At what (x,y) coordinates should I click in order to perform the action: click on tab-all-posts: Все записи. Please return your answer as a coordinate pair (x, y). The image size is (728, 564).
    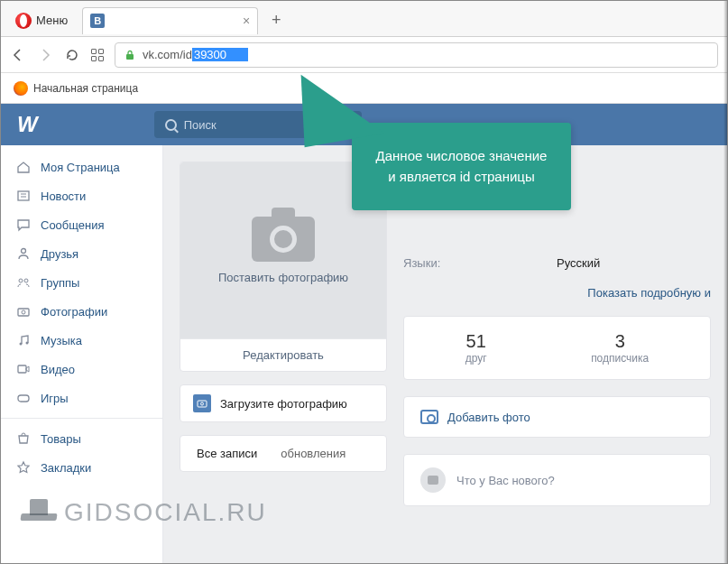
    Looking at the image, I should click on (227, 453).